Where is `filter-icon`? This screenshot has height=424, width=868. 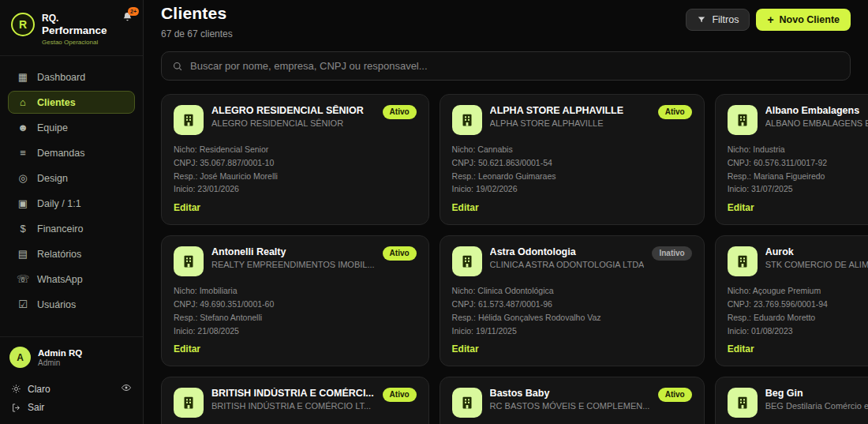
filter-icon is located at coordinates (702, 20).